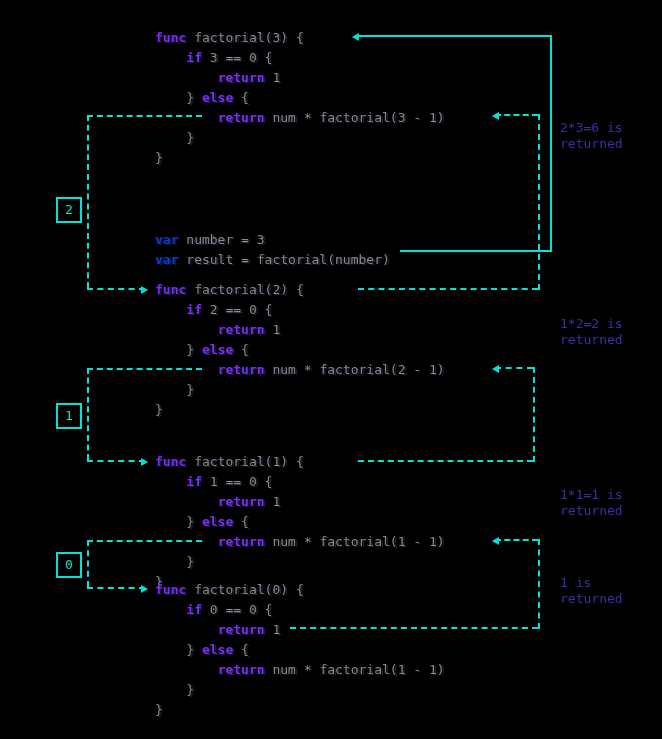 The height and width of the screenshot is (739, 662). What do you see at coordinates (214, 58) in the screenshot?
I see `code-line: if 3 == 0 {` at bounding box center [214, 58].